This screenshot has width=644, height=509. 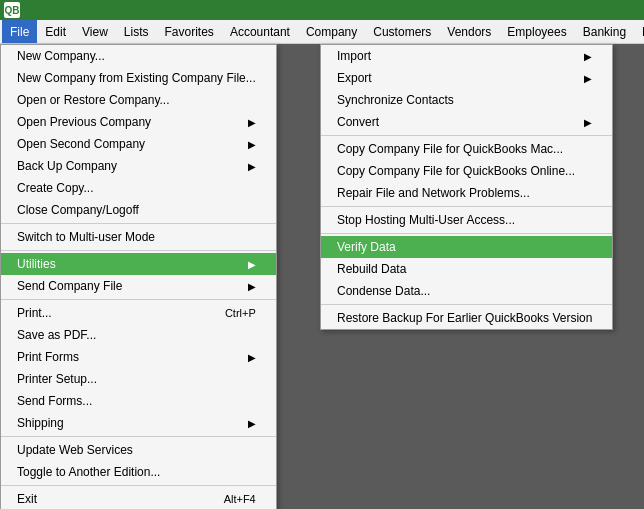 What do you see at coordinates (466, 56) in the screenshot?
I see `menu-item-import: Import ▶` at bounding box center [466, 56].